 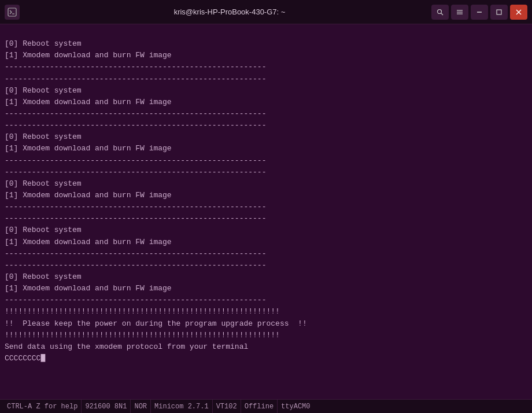 What do you see at coordinates (499, 12) in the screenshot?
I see `maximize-button` at bounding box center [499, 12].